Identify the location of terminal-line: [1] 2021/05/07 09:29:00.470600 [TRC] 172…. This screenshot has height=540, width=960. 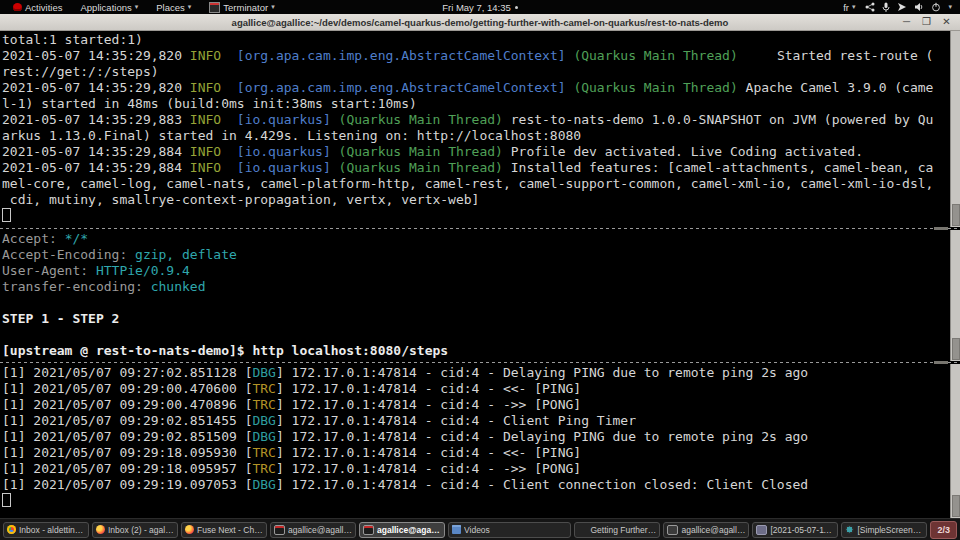
(475, 389).